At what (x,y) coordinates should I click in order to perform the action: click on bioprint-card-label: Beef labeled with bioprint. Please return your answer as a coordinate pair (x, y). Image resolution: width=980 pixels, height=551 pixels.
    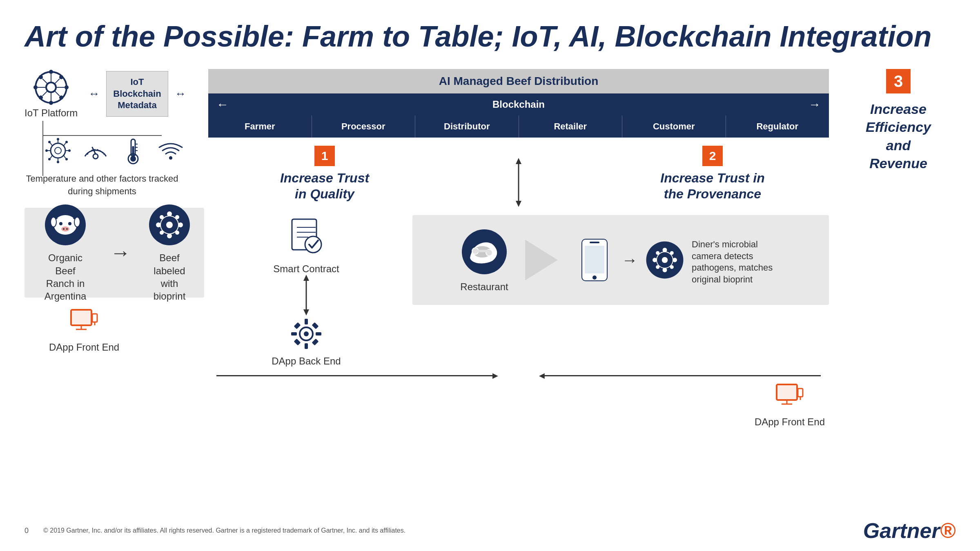
    Looking at the image, I should click on (169, 277).